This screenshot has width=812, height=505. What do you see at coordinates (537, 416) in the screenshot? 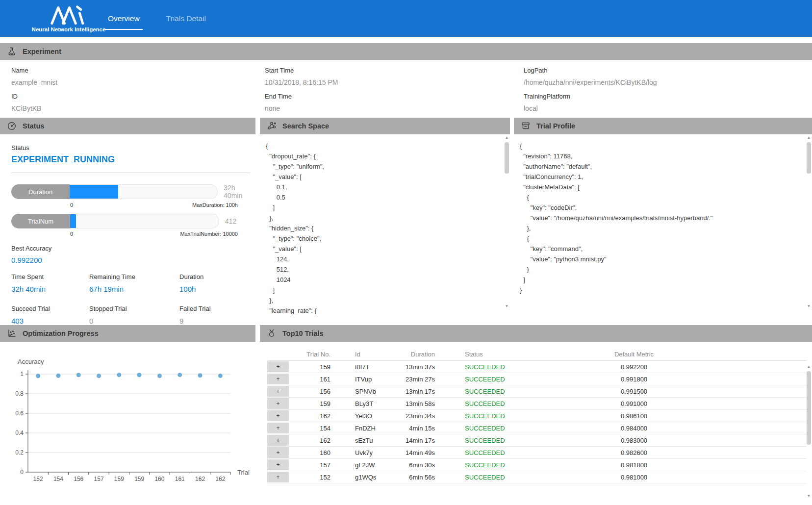
I see `table-row: + 162 Yel3O 23min 34s SUCCEEDED 0.986100` at bounding box center [537, 416].